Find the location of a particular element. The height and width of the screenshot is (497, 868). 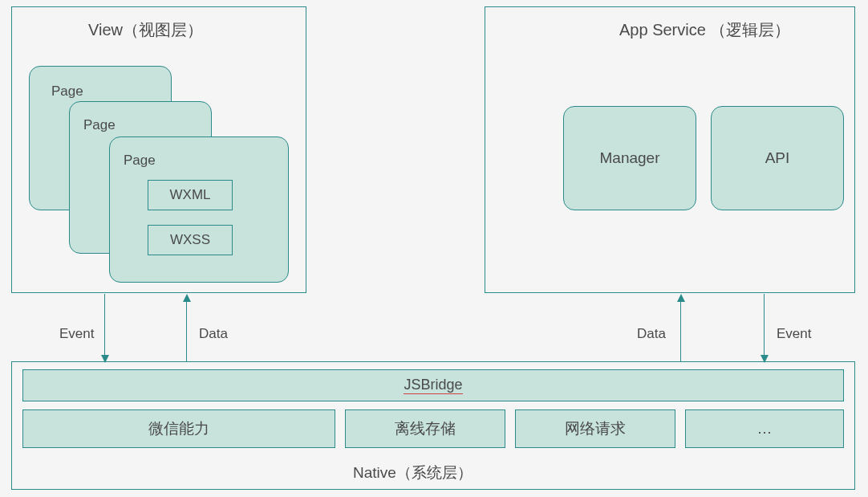

native-item-4: … is located at coordinates (765, 429).